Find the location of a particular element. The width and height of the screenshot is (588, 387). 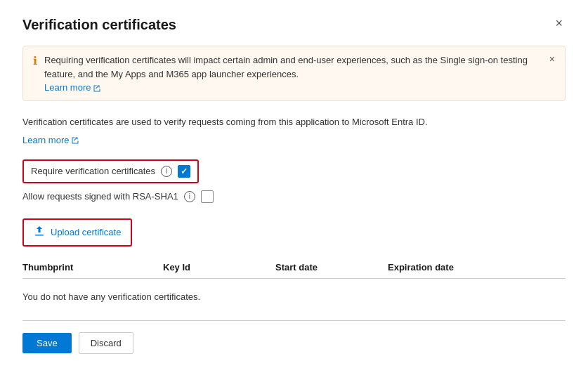

alert-text: Requiring verification certificates will… is located at coordinates (286, 67).